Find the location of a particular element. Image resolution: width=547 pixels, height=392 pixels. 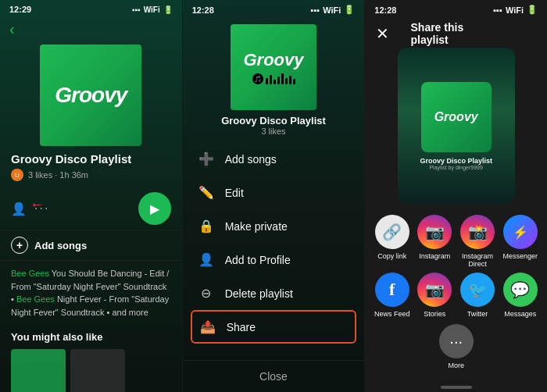

share-stories: 📷 Stories is located at coordinates (434, 295).